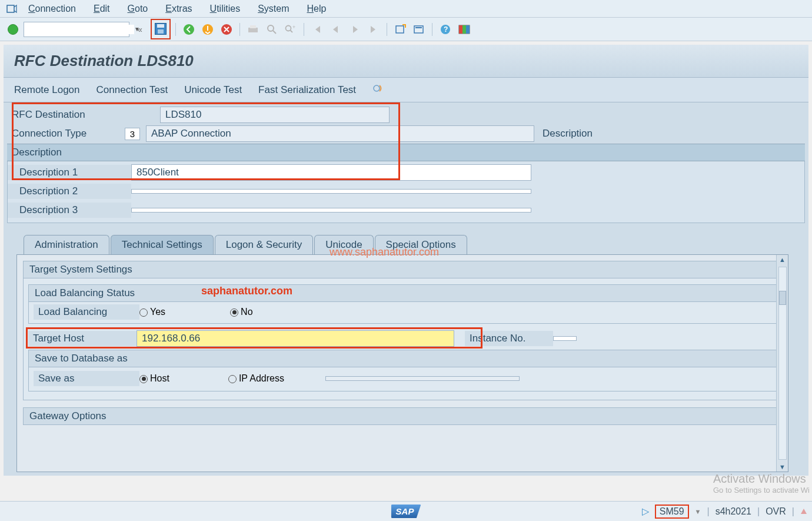 The height and width of the screenshot is (521, 812). What do you see at coordinates (138, 9) in the screenshot?
I see `menu-goto: Goto` at bounding box center [138, 9].